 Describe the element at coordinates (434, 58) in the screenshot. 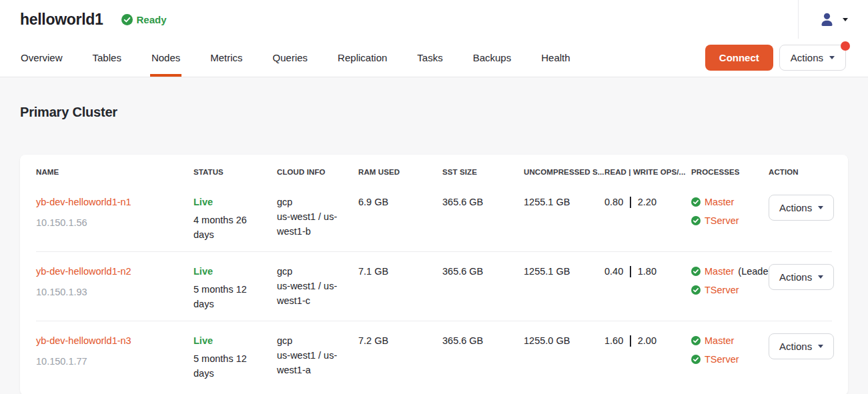

I see `universe-nav: Overview Tables Nodes Metrics Queries Re…` at that location.